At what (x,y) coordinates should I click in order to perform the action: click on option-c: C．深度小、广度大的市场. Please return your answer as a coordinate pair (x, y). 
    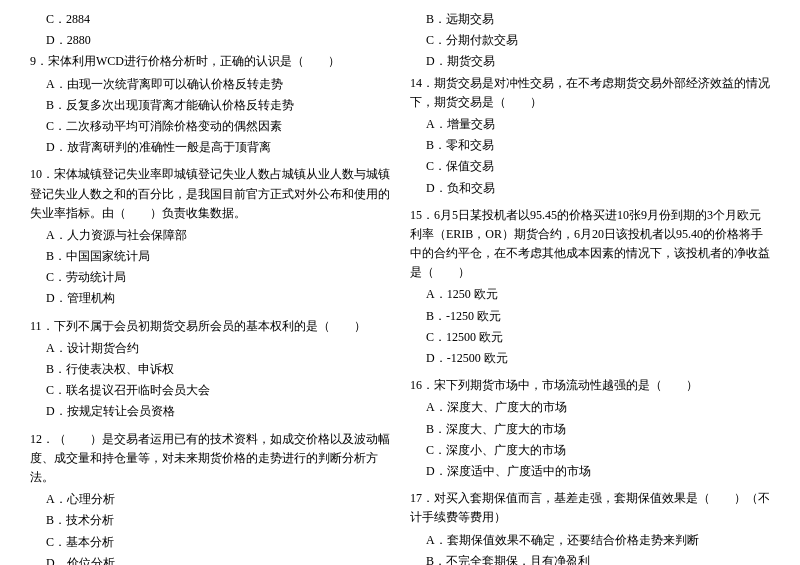
    Looking at the image, I should click on (598, 450).